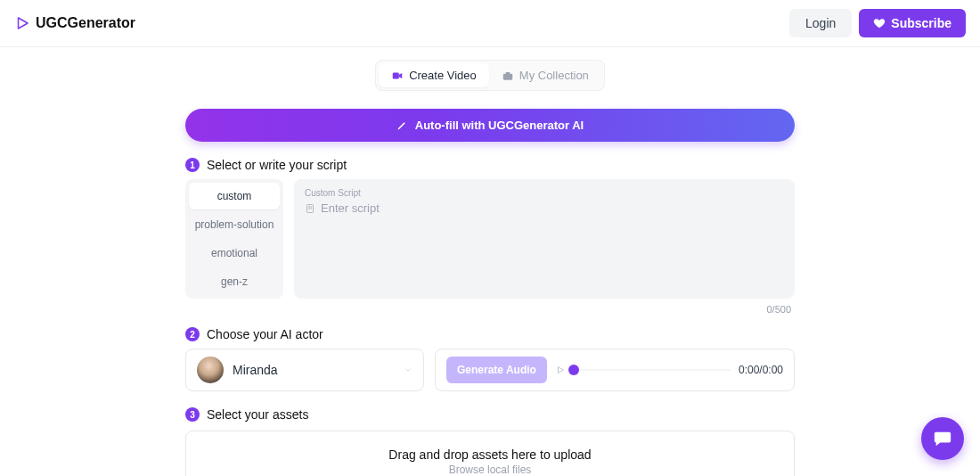 The width and height of the screenshot is (980, 476). I want to click on assets-browse-link: Browse local files, so click(490, 470).